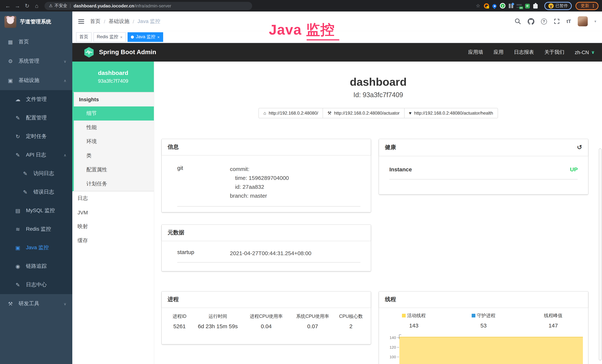 The width and height of the screenshot is (602, 364). Describe the element at coordinates (114, 170) in the screenshot. I see `sba-nav-item-config-props: 配置属性` at that location.